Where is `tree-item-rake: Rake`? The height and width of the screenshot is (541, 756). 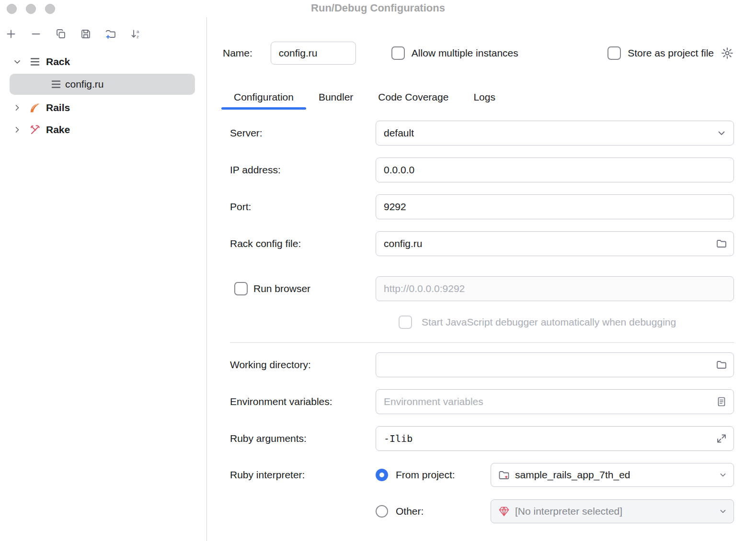 tree-item-rake: Rake is located at coordinates (103, 130).